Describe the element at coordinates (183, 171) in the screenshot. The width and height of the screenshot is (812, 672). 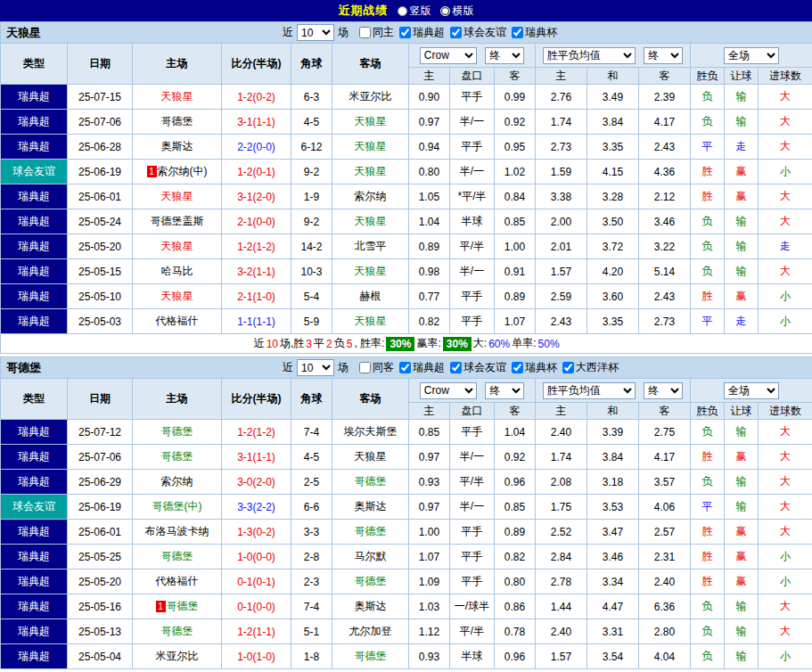
I see `home-team-name: 索尔纳(中)` at that location.